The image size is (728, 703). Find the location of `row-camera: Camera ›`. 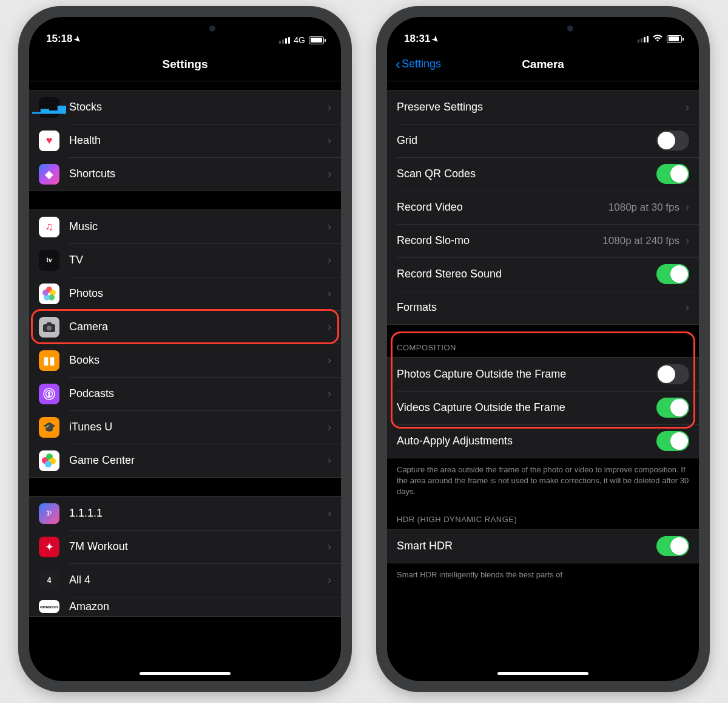

row-camera: Camera › is located at coordinates (185, 327).